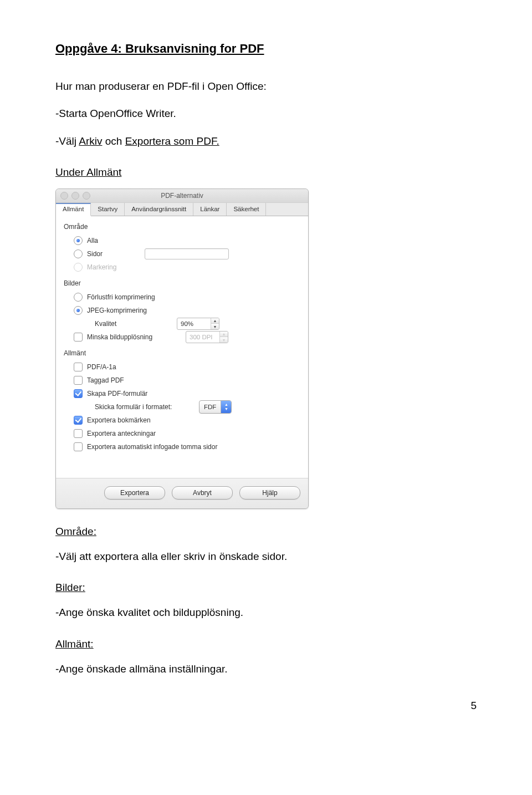 This screenshot has height=795, width=532. I want to click on menu-path-export-pdf: Exportera som PDF., so click(172, 141).